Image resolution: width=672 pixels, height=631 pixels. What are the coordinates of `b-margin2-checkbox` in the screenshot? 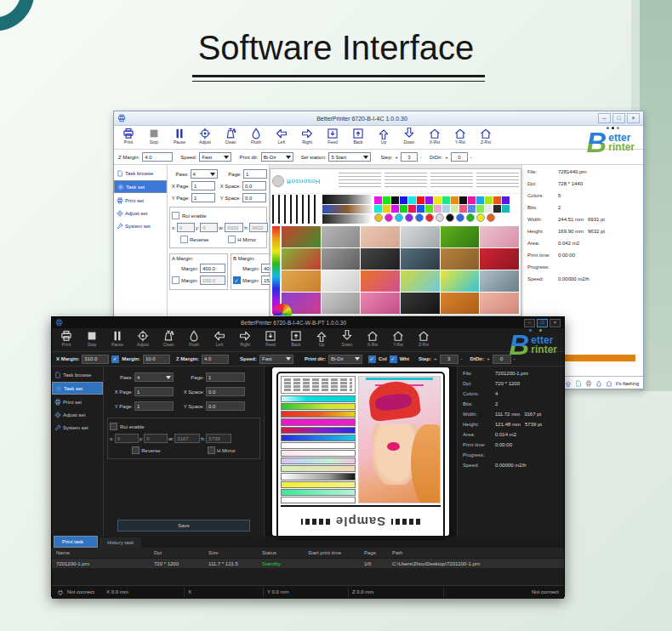 It's located at (236, 281).